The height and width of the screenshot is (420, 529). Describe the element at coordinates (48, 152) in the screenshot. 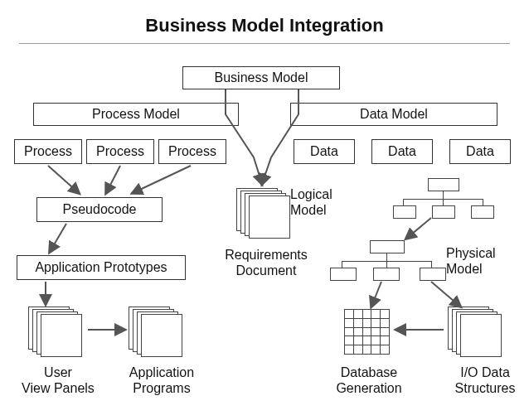

I see `box-process-1: Process` at that location.